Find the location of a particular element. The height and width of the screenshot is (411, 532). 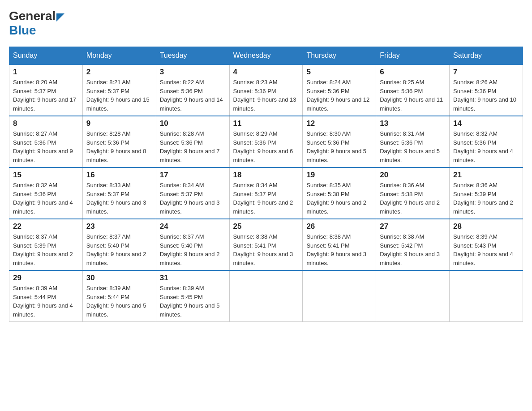

col-header-thursday: Thursday is located at coordinates (339, 56).